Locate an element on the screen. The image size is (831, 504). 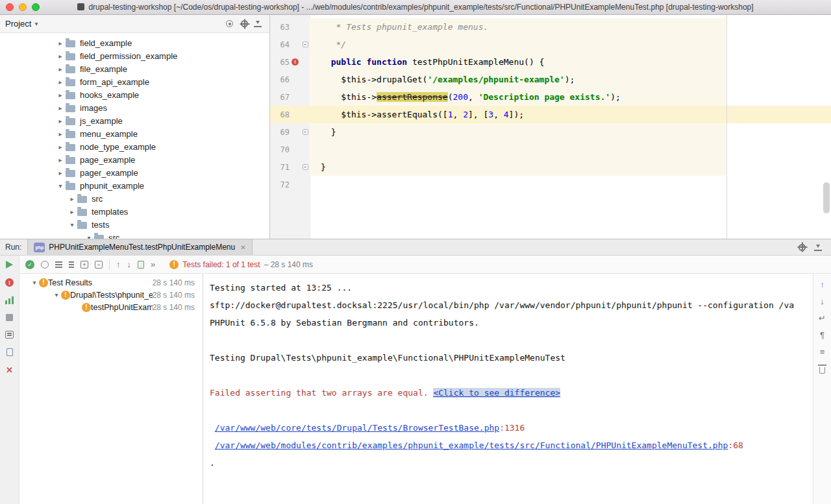
import-test-results-button is located at coordinates (10, 352).